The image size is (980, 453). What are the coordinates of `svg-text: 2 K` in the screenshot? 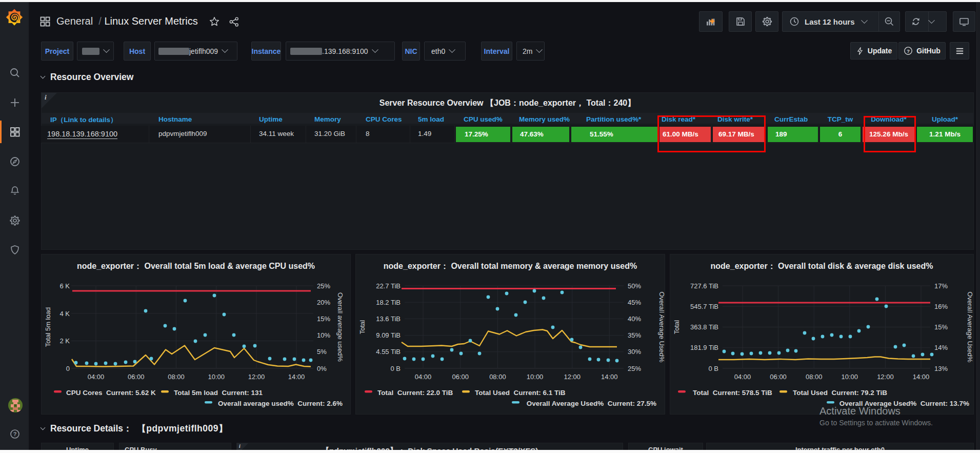 It's located at (65, 341).